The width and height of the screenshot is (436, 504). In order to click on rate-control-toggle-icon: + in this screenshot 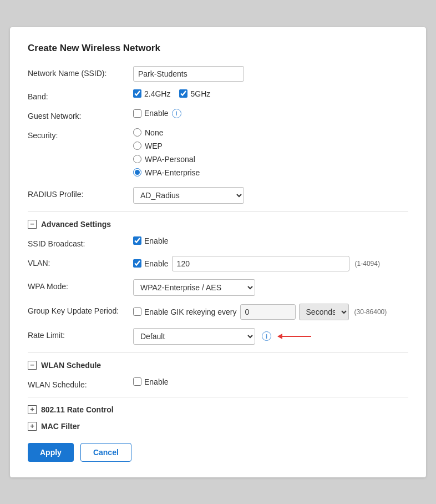, I will do `click(32, 410)`.